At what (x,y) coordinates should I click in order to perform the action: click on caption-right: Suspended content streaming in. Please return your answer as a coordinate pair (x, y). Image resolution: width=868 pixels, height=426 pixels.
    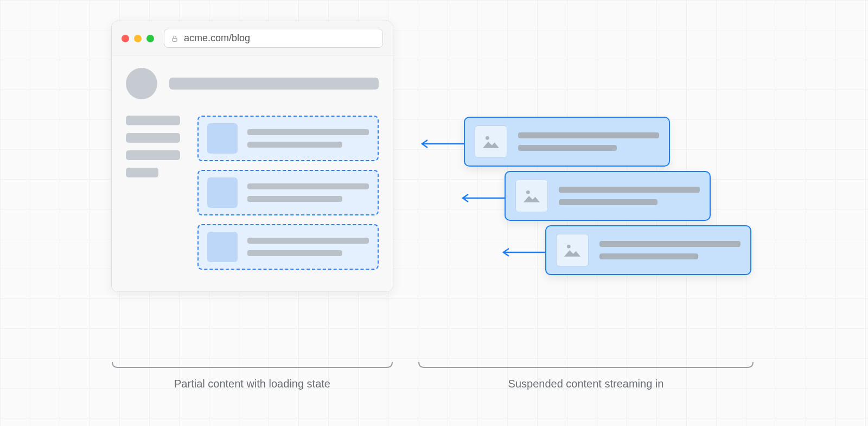
    Looking at the image, I should click on (586, 384).